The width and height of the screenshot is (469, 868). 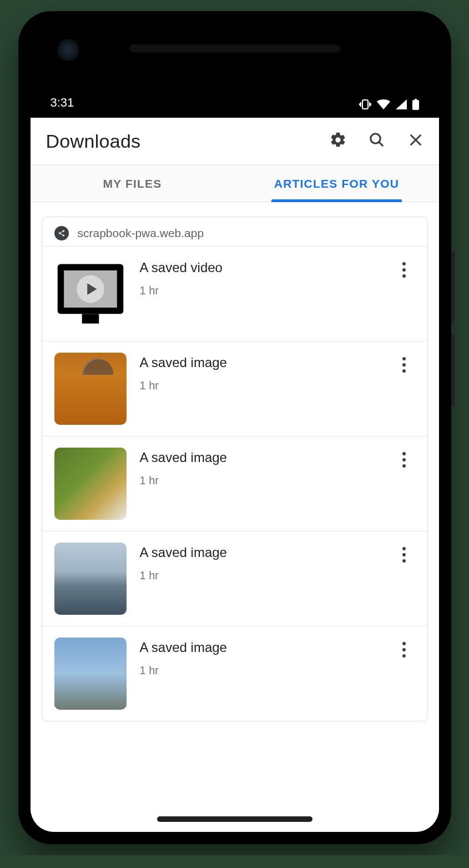 I want to click on settings-button, so click(x=338, y=141).